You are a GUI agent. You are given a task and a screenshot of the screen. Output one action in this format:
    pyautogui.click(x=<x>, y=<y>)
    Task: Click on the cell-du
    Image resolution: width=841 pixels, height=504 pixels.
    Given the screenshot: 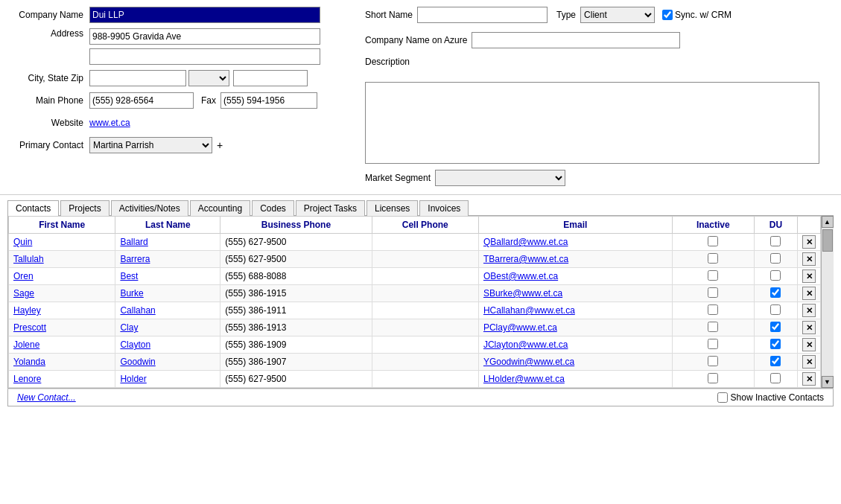 What is the action you would take?
    pyautogui.click(x=775, y=243)
    